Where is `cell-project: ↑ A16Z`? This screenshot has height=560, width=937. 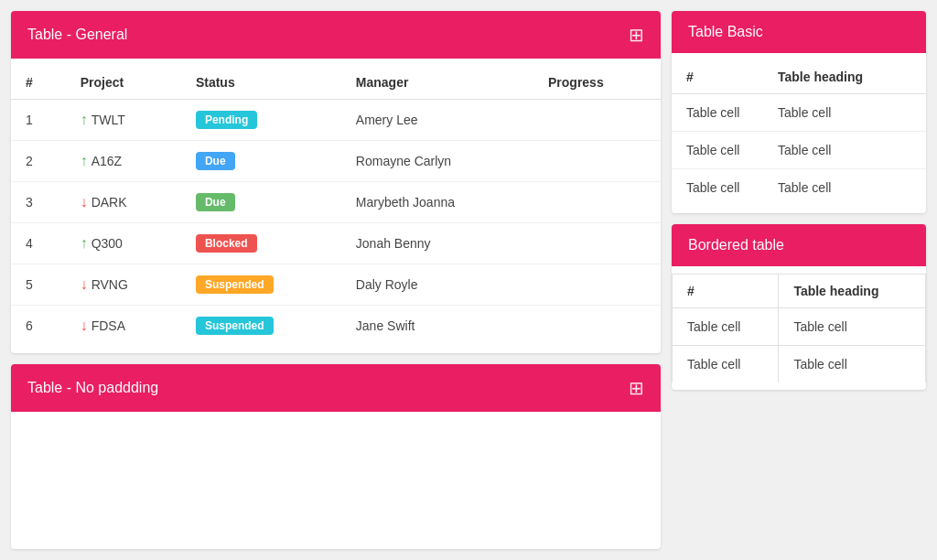
cell-project: ↑ A16Z is located at coordinates (124, 161).